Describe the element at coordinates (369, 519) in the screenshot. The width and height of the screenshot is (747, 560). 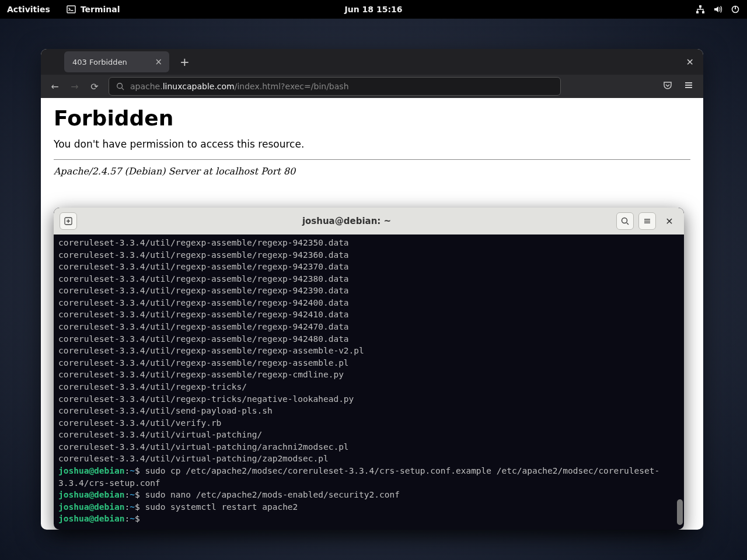
I see `terminal-prompt-line: joshua@debian:~$` at that location.